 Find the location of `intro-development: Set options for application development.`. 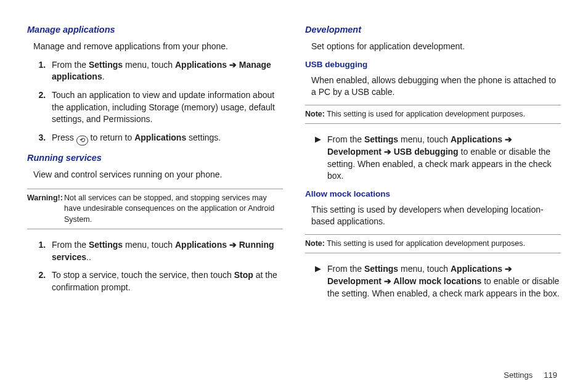

intro-development: Set options for application development. is located at coordinates (436, 47).